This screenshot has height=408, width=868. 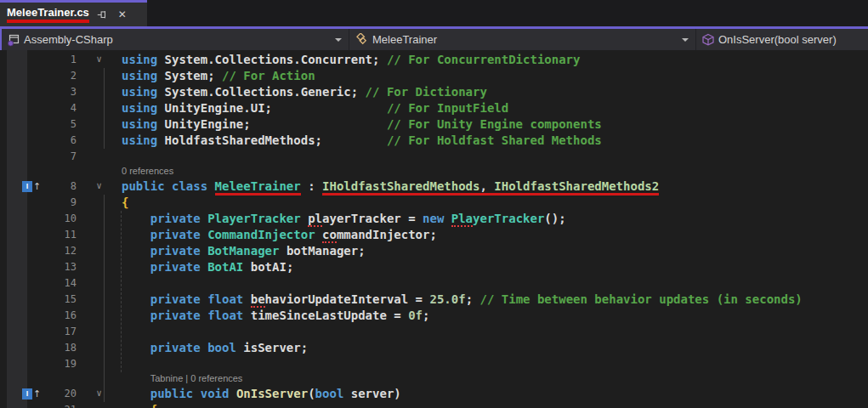 I want to click on code-token: using, so click(x=143, y=108).